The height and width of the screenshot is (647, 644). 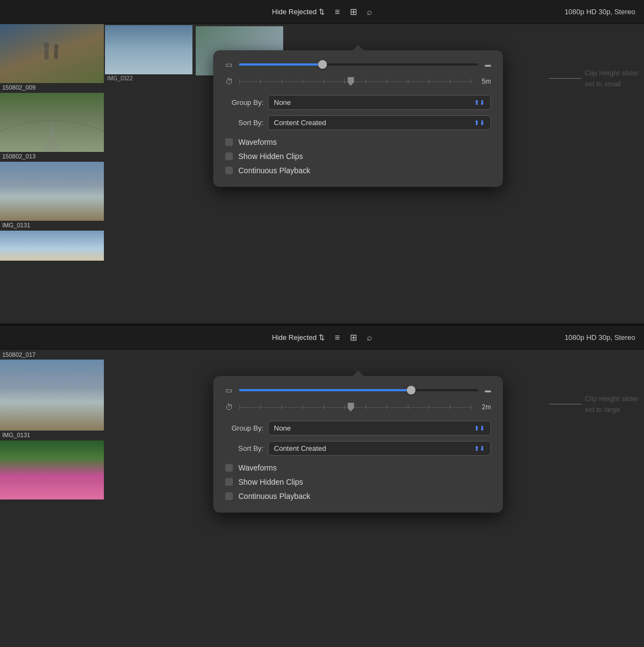 I want to click on waveforms-label-top: Waveforms, so click(x=257, y=142).